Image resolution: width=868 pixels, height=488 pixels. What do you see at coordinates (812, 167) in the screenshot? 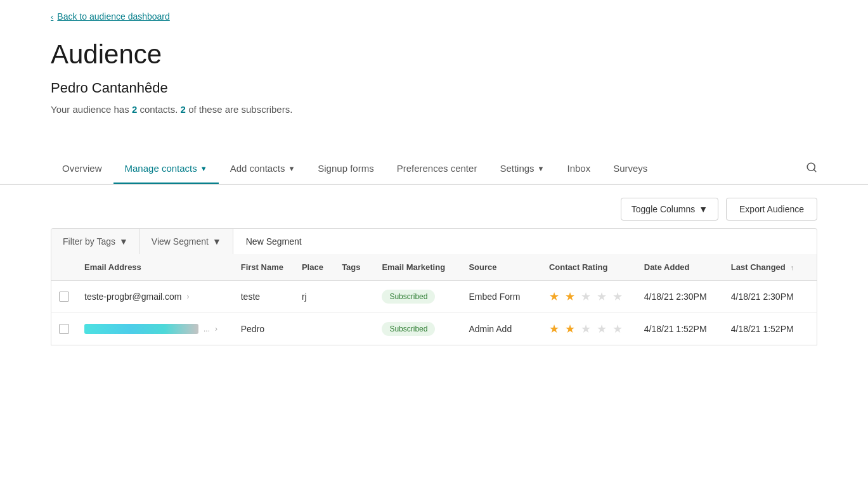
I see `search-icon` at bounding box center [812, 167].